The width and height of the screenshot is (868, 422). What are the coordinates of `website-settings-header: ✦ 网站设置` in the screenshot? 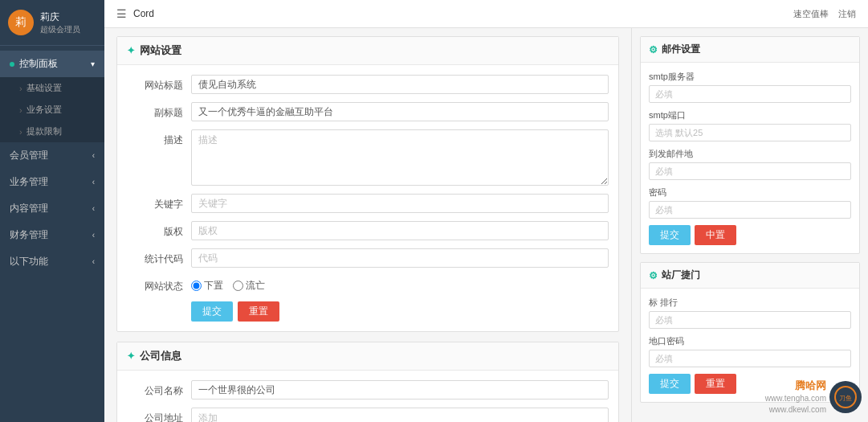 It's located at (368, 51).